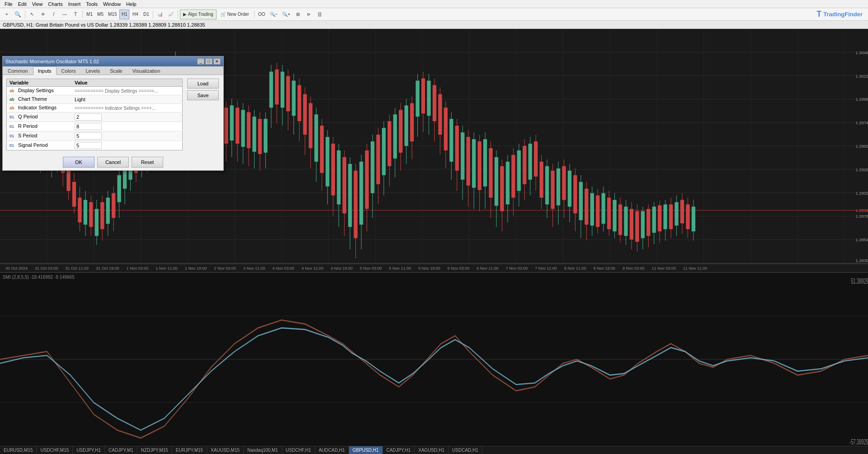 Image resolution: width=868 pixels, height=454 pixels. I want to click on load-button: Load, so click(203, 84).